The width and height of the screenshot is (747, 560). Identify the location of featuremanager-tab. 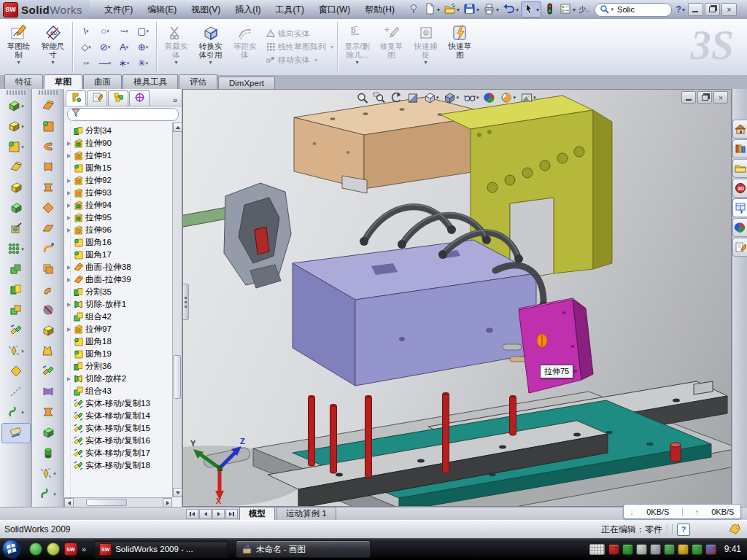
(76, 98).